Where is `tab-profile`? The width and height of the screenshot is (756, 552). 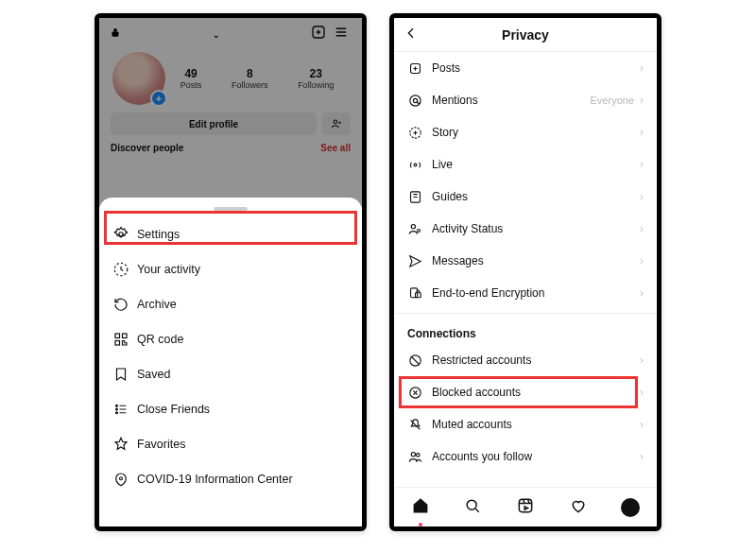 tab-profile is located at coordinates (630, 508).